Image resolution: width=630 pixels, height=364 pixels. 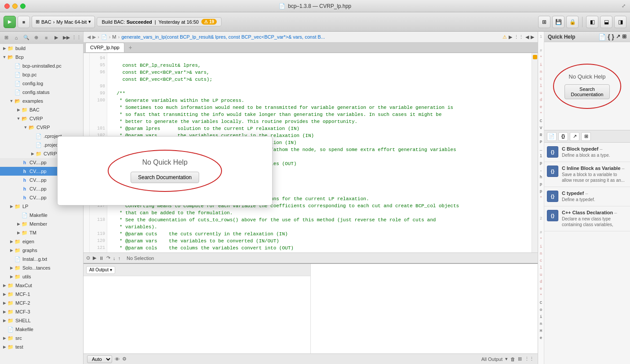 What do you see at coordinates (41, 285) in the screenshot?
I see `tree-item-maxcut: ▶ 📁 MaxCut` at bounding box center [41, 285].